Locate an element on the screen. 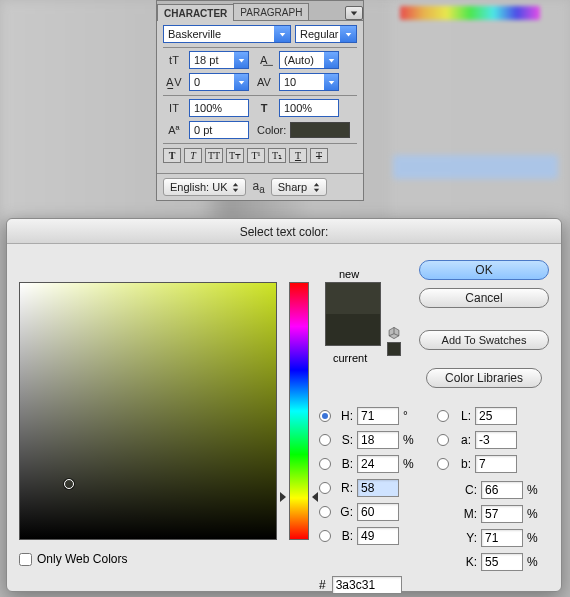 The image size is (570, 597). web-colors-checkbox: Only Web Colors is located at coordinates (73, 559).